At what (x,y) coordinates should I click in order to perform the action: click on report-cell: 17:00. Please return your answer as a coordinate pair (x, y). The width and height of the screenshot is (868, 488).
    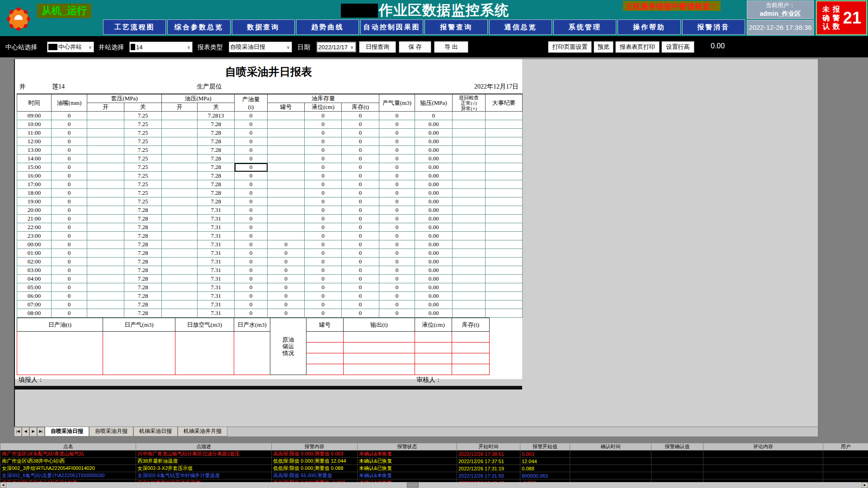
    Looking at the image, I should click on (34, 184).